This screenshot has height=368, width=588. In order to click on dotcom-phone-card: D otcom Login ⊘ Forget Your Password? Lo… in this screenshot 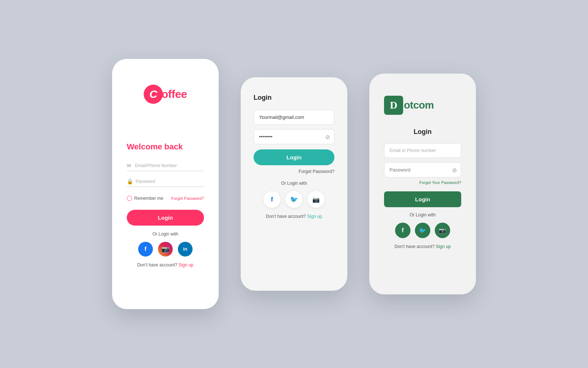, I will do `click(423, 184)`.